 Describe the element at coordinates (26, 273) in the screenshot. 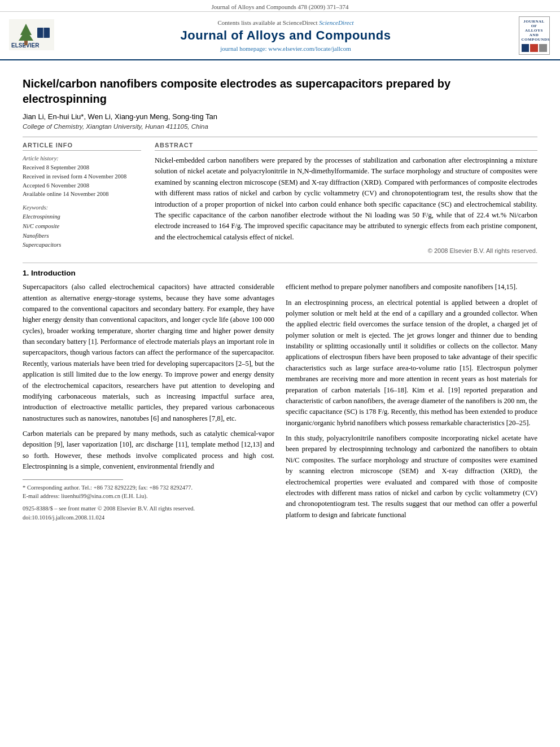

I see `section1-number: 1.` at that location.